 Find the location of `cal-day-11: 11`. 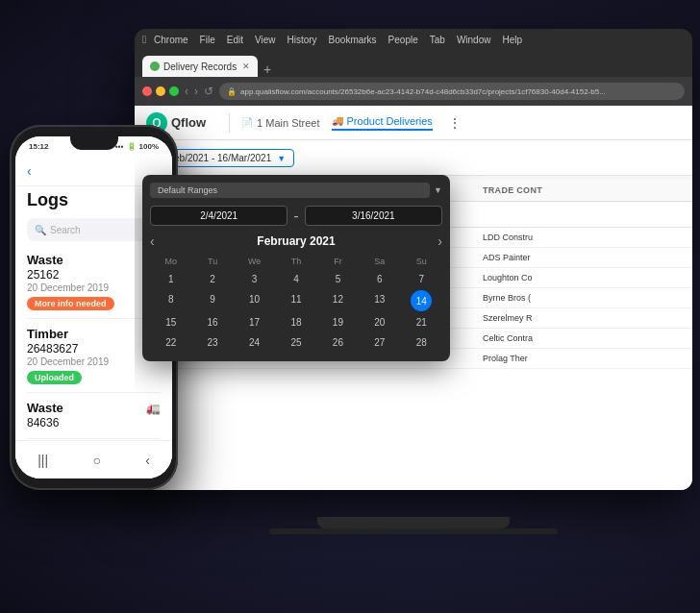

cal-day-11: 11 is located at coordinates (296, 301).